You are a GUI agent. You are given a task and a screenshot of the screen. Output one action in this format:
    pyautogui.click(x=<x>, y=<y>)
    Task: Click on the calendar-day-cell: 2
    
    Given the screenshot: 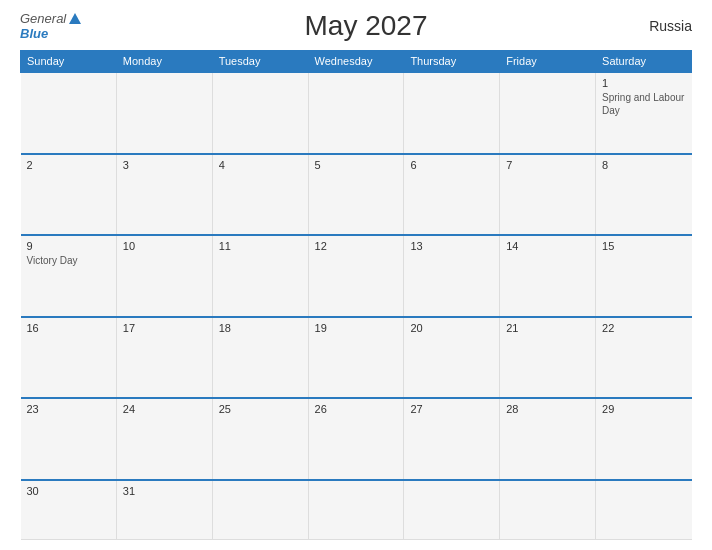 What is the action you would take?
    pyautogui.click(x=69, y=195)
    